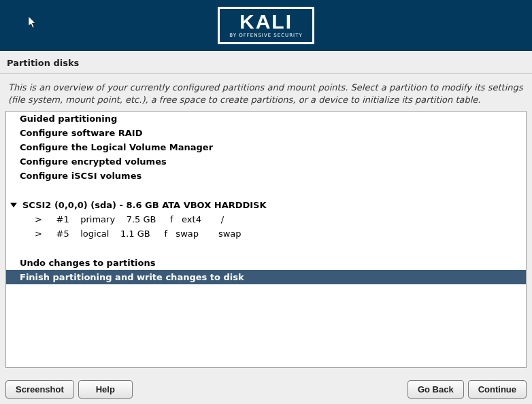 The height and width of the screenshot is (404, 532). I want to click on action-finish: Finish partitioning and write changes to…, so click(266, 277).